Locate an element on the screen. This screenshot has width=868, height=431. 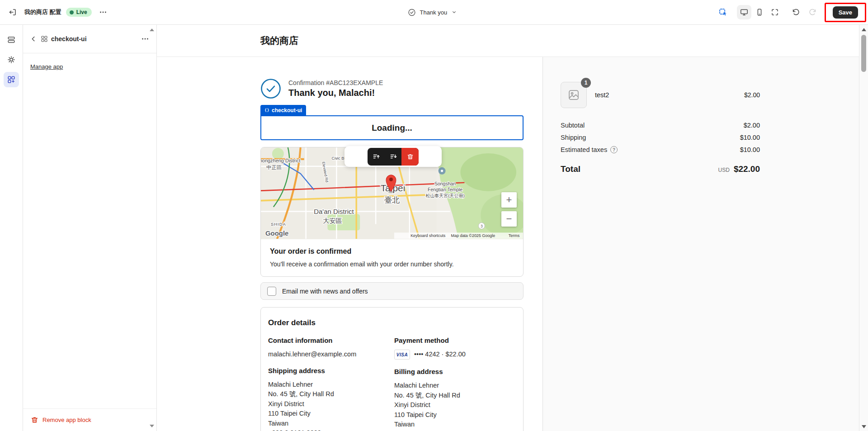
move-up-icon is located at coordinates (376, 156).